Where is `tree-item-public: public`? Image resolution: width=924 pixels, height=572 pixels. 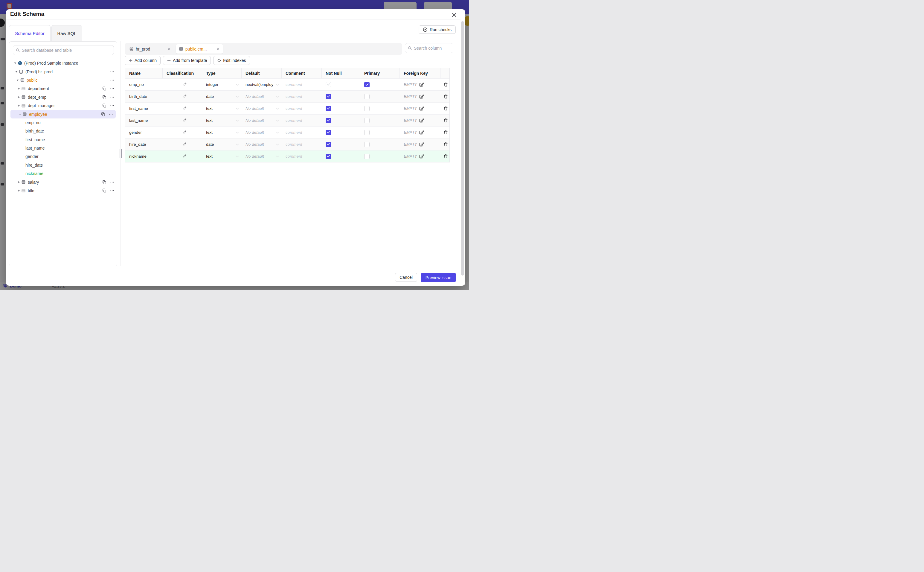
tree-item-public: public is located at coordinates (63, 80).